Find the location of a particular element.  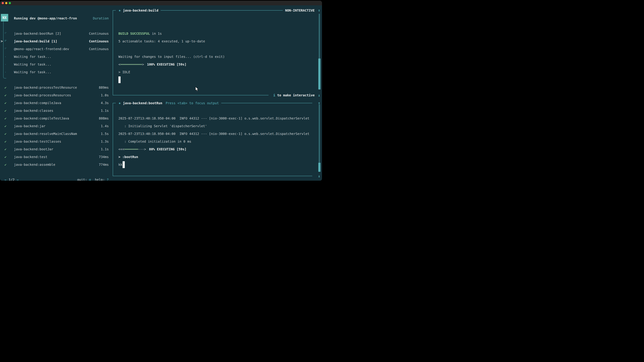

task-row: ✔ java-backend:compileJava 4.3s is located at coordinates (56, 103).